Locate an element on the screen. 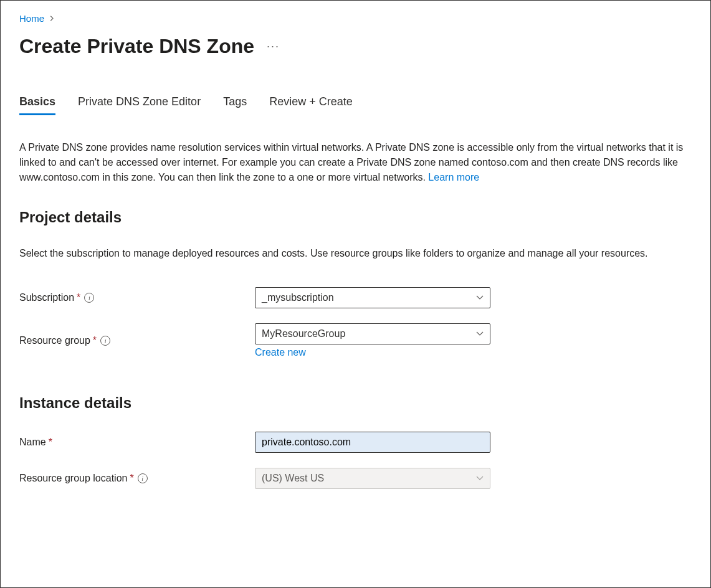  resource-group-select: MyResourceGroup is located at coordinates (373, 334).